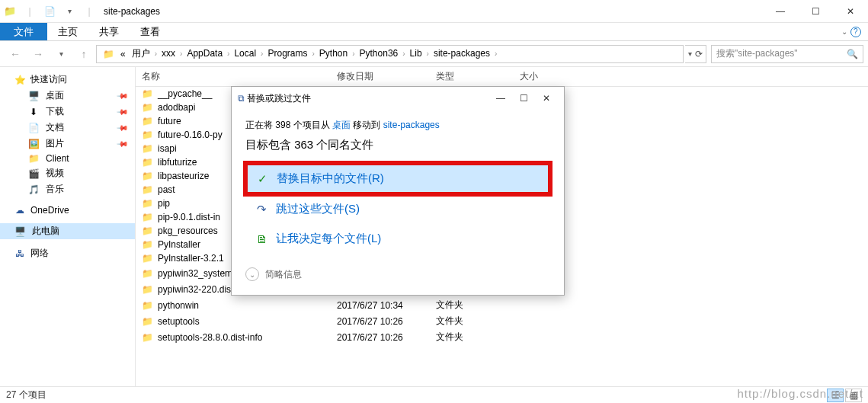  I want to click on dialog-dest-link: site-packages, so click(412, 125).